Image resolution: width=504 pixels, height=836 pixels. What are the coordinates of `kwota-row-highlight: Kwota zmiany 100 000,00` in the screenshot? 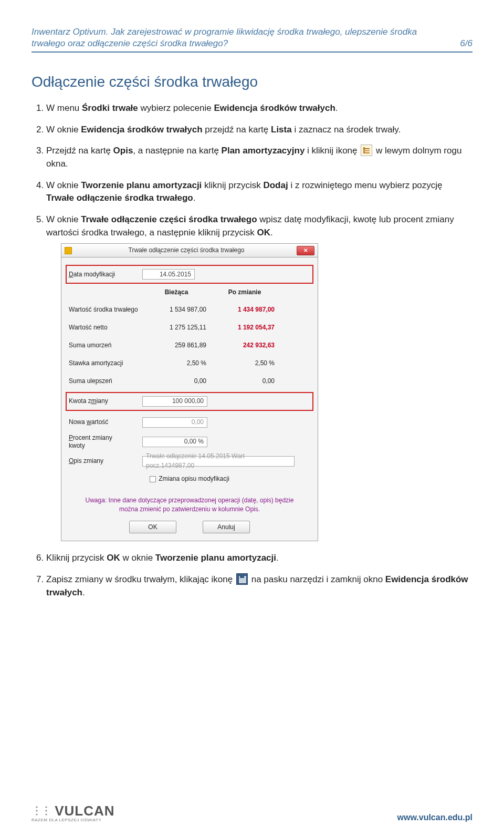 It's located at (190, 401).